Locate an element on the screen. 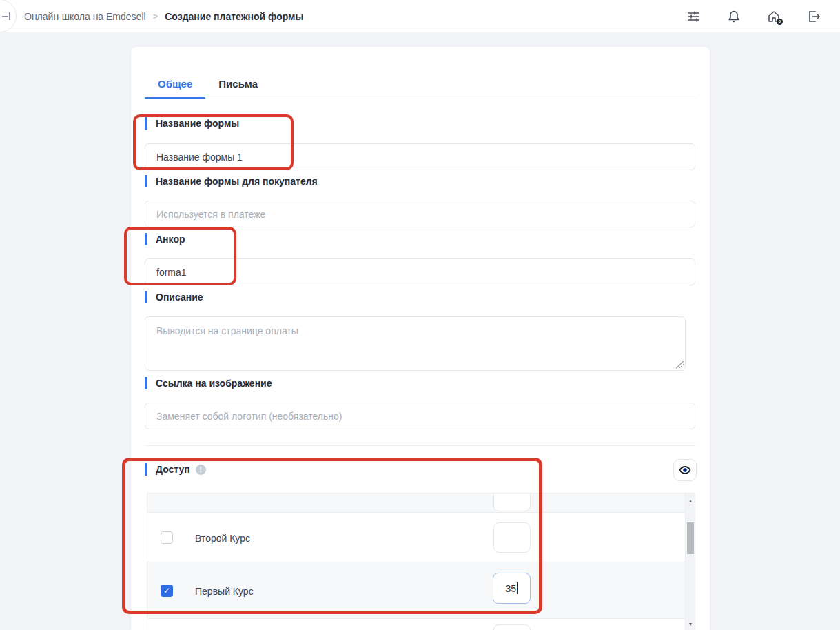 The height and width of the screenshot is (630, 840). scrollbar-thumb is located at coordinates (690, 538).